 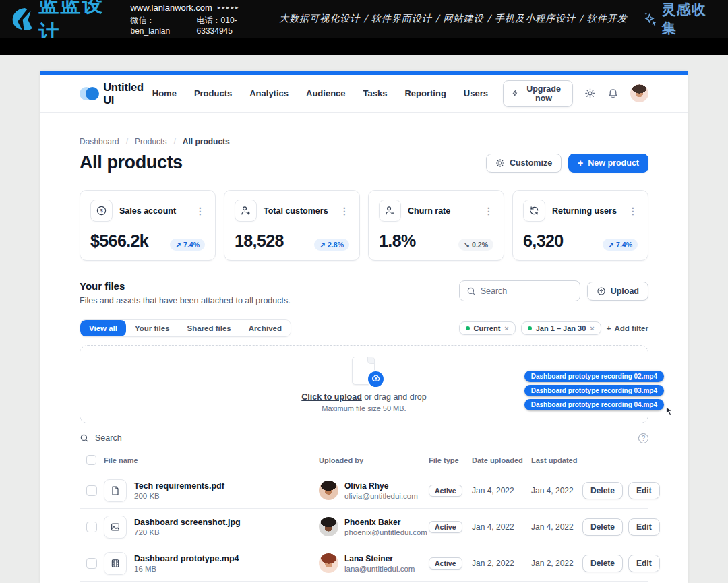 What do you see at coordinates (611, 245) in the screenshot?
I see `trend-up-icon: ↗` at bounding box center [611, 245].